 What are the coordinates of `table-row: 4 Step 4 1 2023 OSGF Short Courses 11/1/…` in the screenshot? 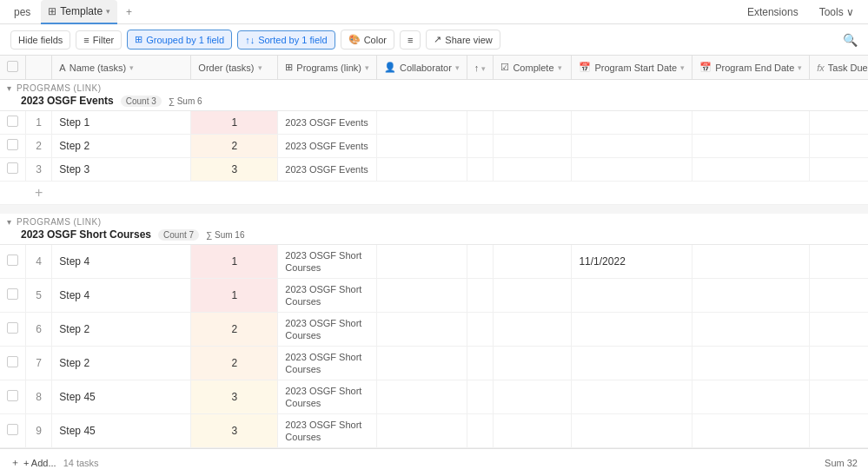 It's located at (434, 262).